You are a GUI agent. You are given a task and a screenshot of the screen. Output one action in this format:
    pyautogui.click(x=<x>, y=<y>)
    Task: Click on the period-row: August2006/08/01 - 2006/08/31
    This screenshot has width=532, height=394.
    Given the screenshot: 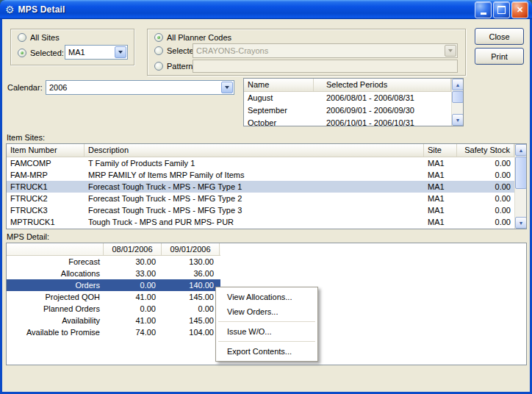 What is the action you would take?
    pyautogui.click(x=348, y=98)
    